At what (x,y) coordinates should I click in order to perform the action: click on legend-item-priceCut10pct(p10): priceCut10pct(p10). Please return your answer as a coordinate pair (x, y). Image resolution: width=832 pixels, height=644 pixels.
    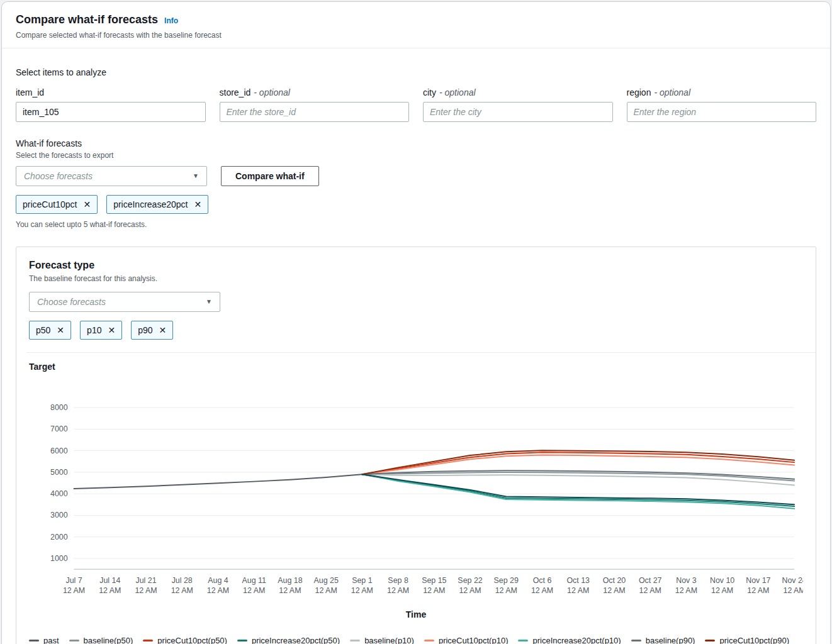
    Looking at the image, I should click on (466, 640).